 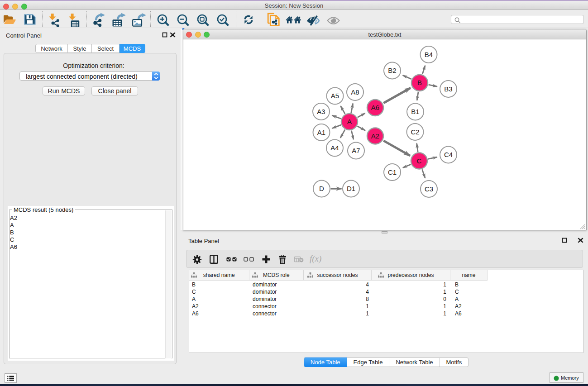 I want to click on svg-text: A4, so click(x=335, y=148).